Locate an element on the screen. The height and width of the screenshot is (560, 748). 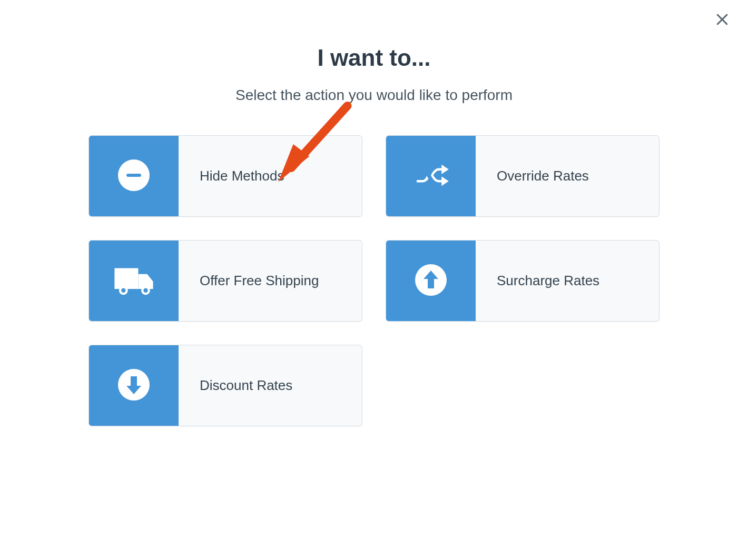
card-label: Discount Rates is located at coordinates (246, 385).